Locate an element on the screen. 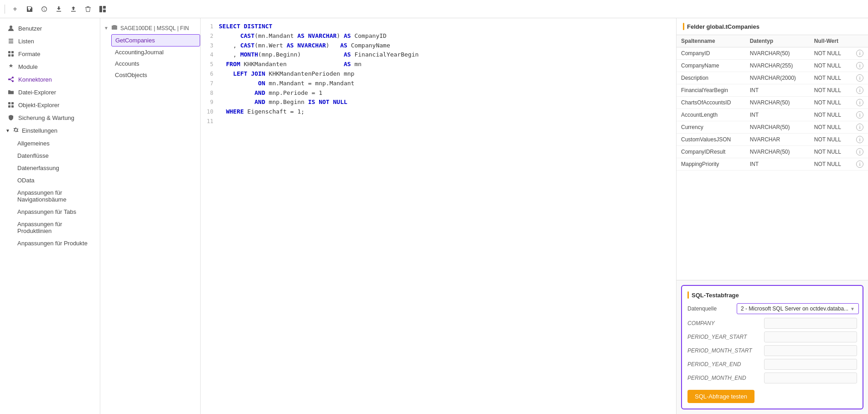 The image size is (868, 414). cell-name: CompanyIDResult is located at coordinates (711, 152).